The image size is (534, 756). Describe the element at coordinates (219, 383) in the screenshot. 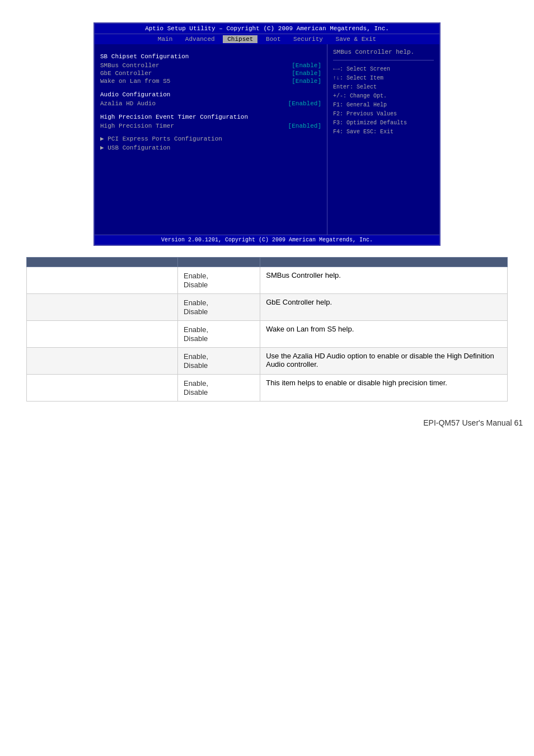

I see `row5-option-1: Enable,` at that location.